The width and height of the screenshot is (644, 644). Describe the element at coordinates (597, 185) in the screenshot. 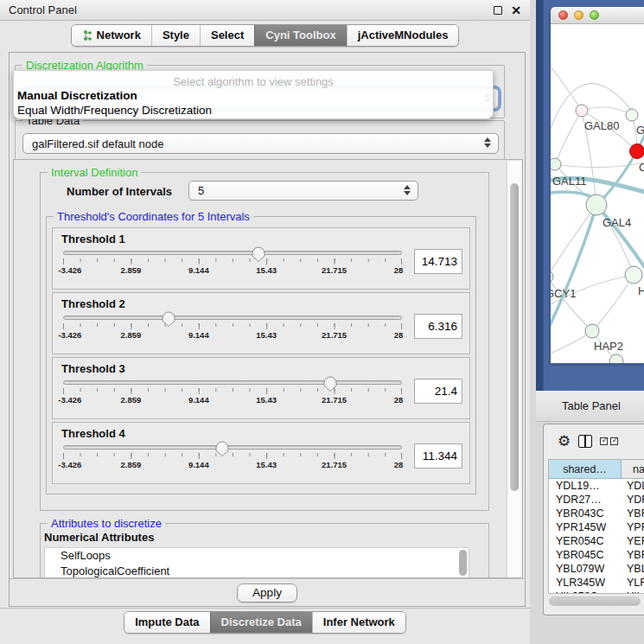

I see `network-view-window: GAL80 G C GAL11 GAL4 GCY1 H HAP2` at that location.